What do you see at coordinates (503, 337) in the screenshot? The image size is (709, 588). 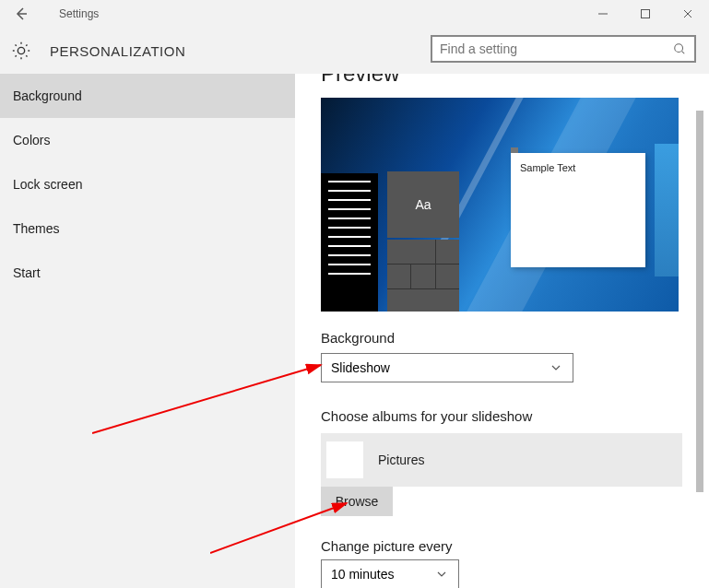 I see `background-label: Background` at bounding box center [503, 337].